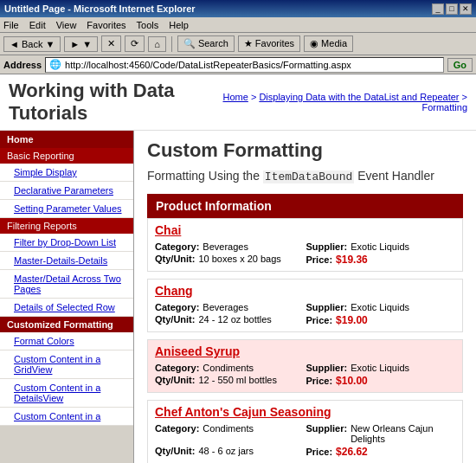 The image size is (476, 463). What do you see at coordinates (32, 44) in the screenshot?
I see `back-button: ◄ Back ▼` at bounding box center [32, 44].